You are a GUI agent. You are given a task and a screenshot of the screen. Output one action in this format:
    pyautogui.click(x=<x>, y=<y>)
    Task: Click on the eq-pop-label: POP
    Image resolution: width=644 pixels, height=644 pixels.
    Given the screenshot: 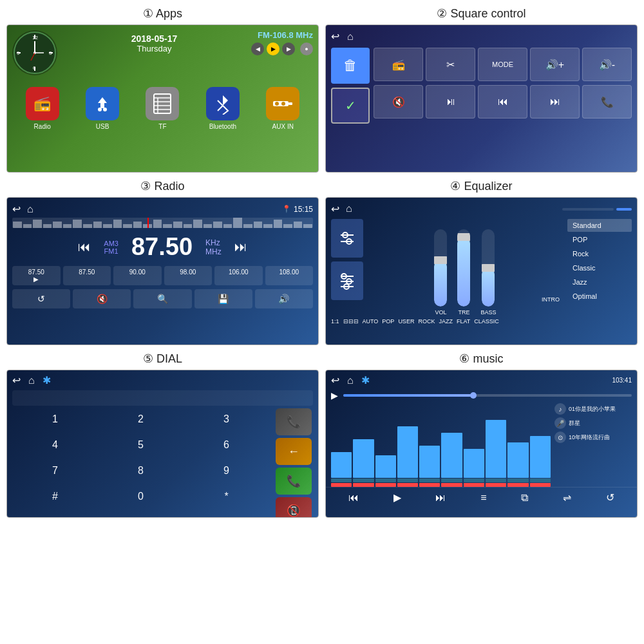 What is the action you would take?
    pyautogui.click(x=388, y=321)
    